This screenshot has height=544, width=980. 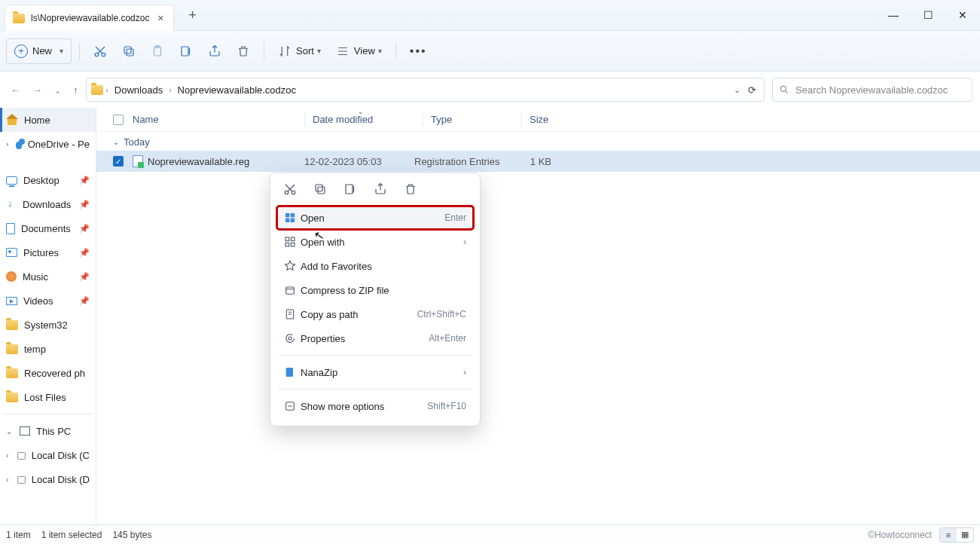 I want to click on download-icon, so click(x=11, y=204).